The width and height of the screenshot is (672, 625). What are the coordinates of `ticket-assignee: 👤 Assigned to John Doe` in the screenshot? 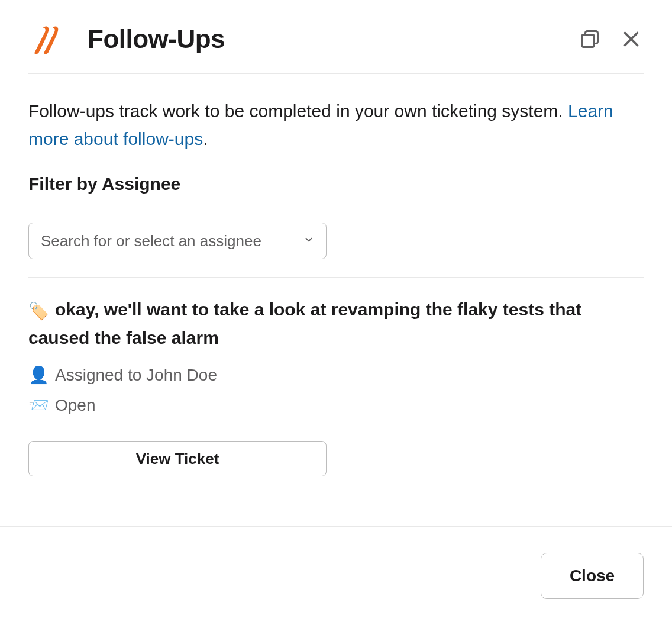 It's located at (336, 375).